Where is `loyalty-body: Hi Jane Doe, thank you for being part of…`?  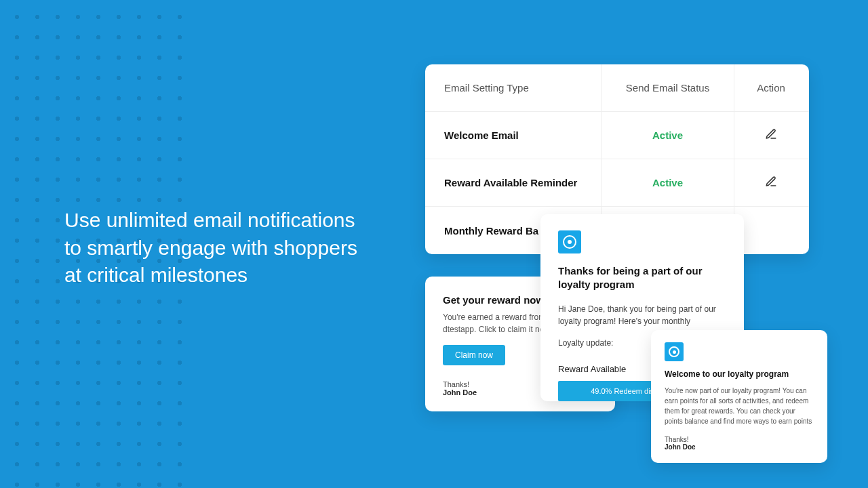
loyalty-body: Hi Jane Doe, thank you for being part of… is located at coordinates (642, 315).